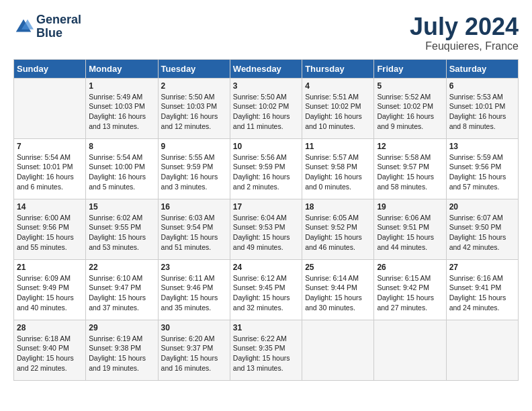  What do you see at coordinates (482, 247) in the screenshot?
I see `day-info: and 42 minutes.` at bounding box center [482, 247].